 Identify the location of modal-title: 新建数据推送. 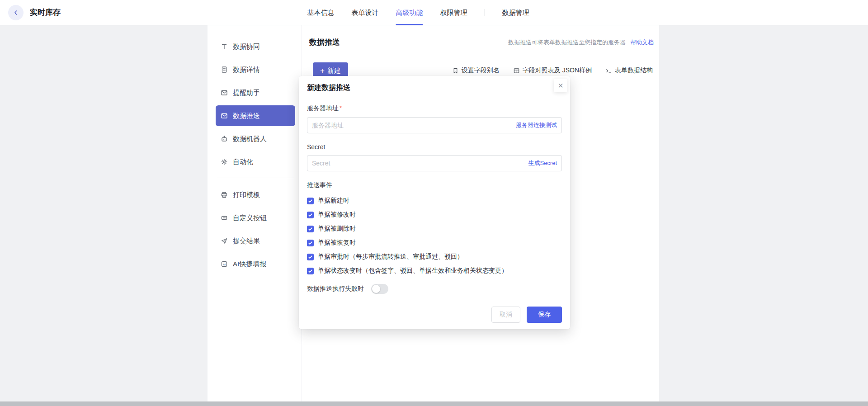
(434, 88).